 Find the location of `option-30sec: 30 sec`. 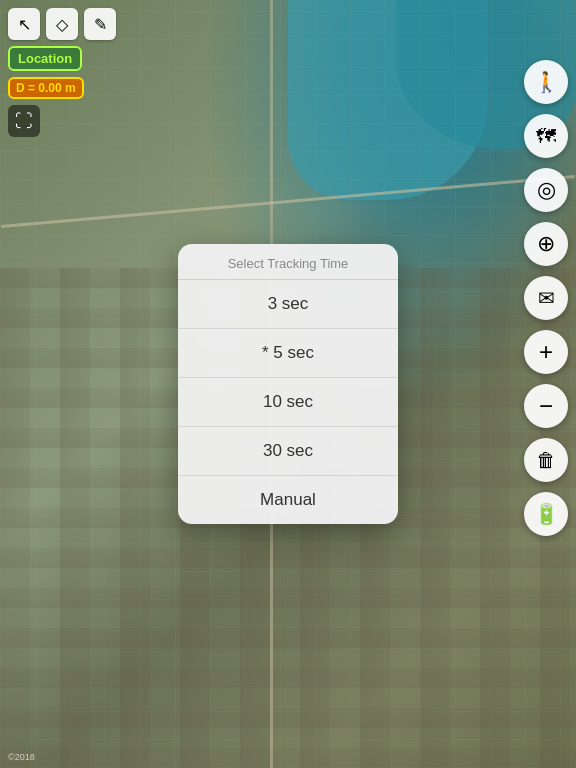

option-30sec: 30 sec is located at coordinates (288, 452).